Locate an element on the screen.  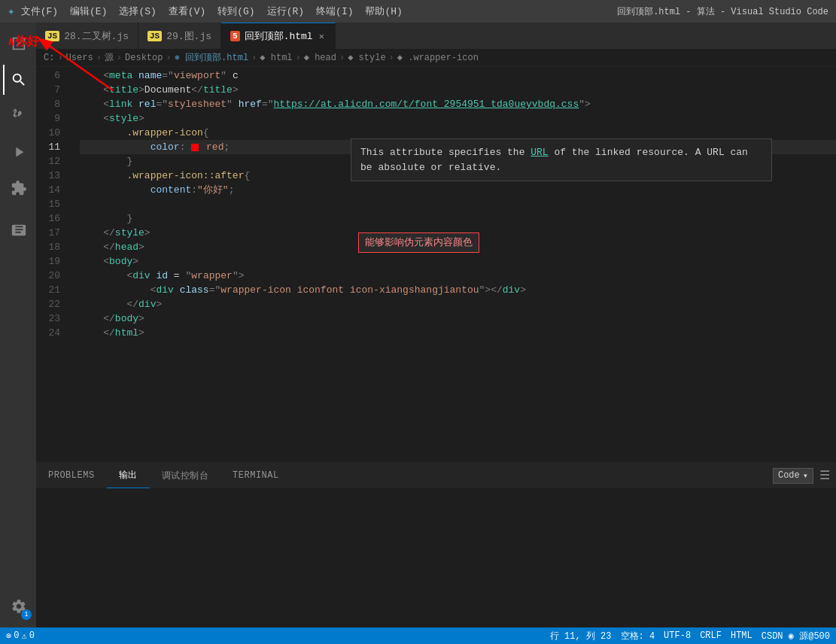
activity-extensions is located at coordinates (18, 188).